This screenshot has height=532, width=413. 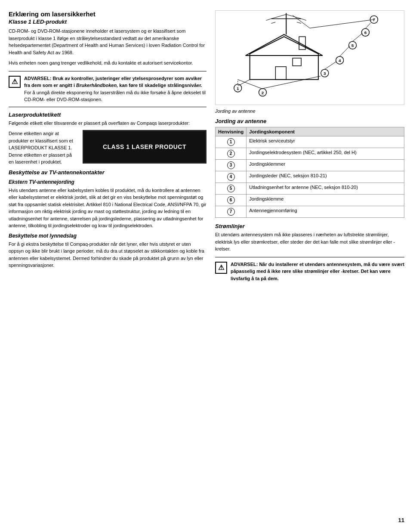 What do you see at coordinates (108, 208) in the screenshot?
I see `tv-text1: Hvis utendørs antenne eller kabelsystem …` at bounding box center [108, 208].